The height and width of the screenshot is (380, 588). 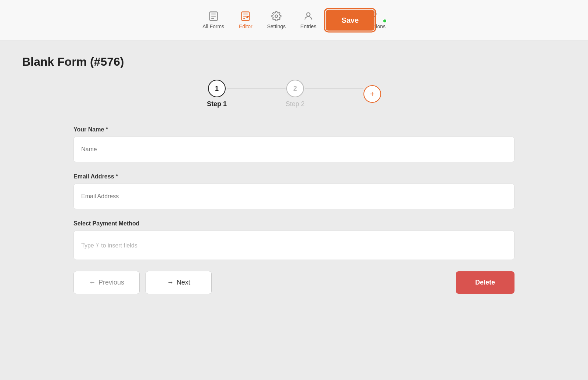 I want to click on previous-label: Previous, so click(x=111, y=283).